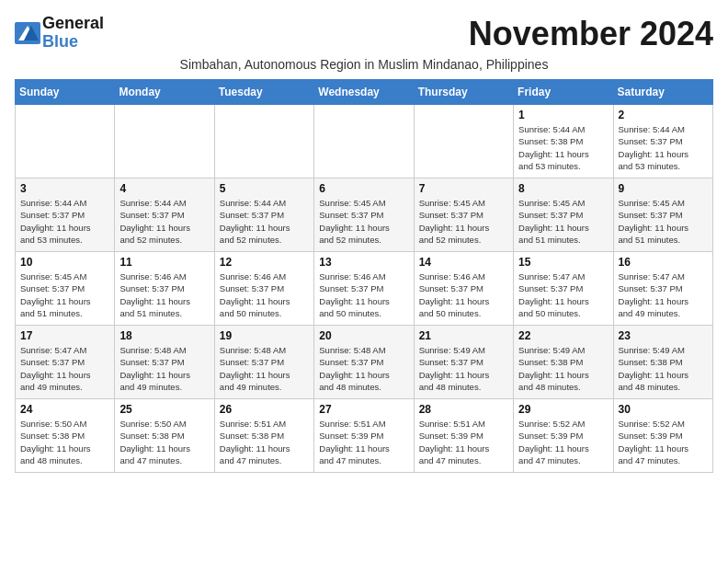 Image resolution: width=728 pixels, height=563 pixels. What do you see at coordinates (74, 24) in the screenshot?
I see `logo-line1: General` at bounding box center [74, 24].